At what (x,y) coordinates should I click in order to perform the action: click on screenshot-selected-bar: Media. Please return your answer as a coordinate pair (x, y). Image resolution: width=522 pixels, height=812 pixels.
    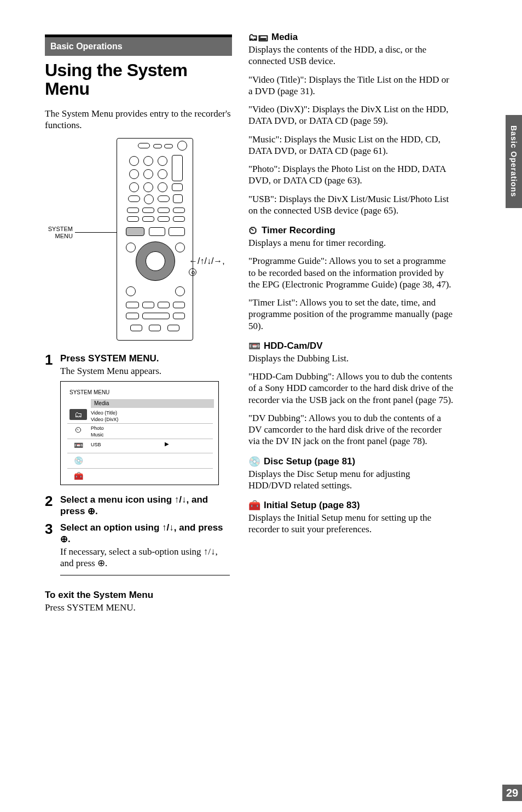
    Looking at the image, I should click on (152, 404).